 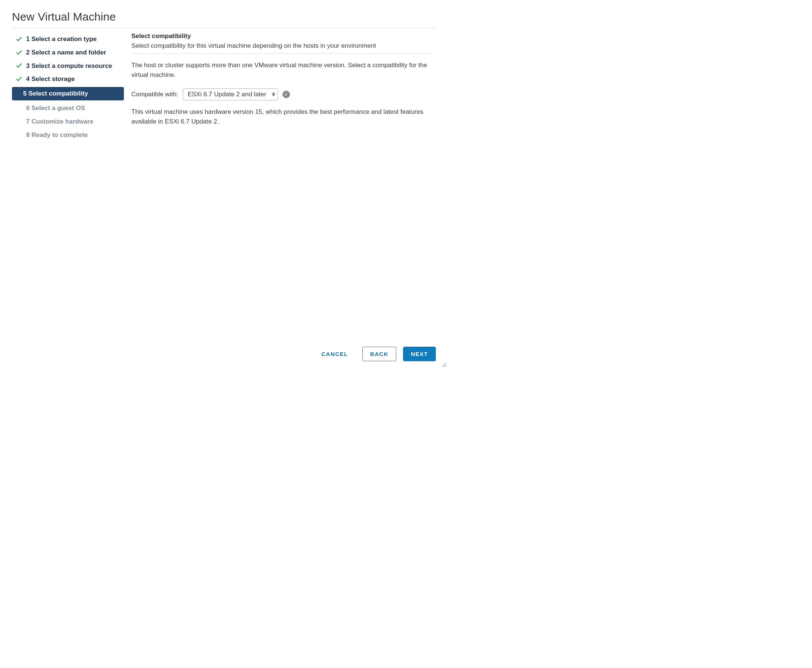 What do you see at coordinates (282, 117) in the screenshot?
I see `hw-version-paragraph: This virtual machine uses hardware versi…` at bounding box center [282, 117].